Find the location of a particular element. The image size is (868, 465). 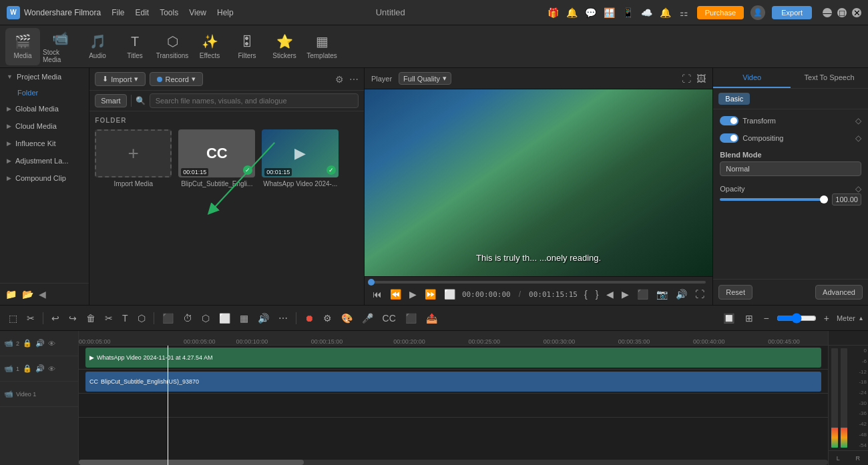

quality-select: Full Quality ▾ is located at coordinates (425, 79).